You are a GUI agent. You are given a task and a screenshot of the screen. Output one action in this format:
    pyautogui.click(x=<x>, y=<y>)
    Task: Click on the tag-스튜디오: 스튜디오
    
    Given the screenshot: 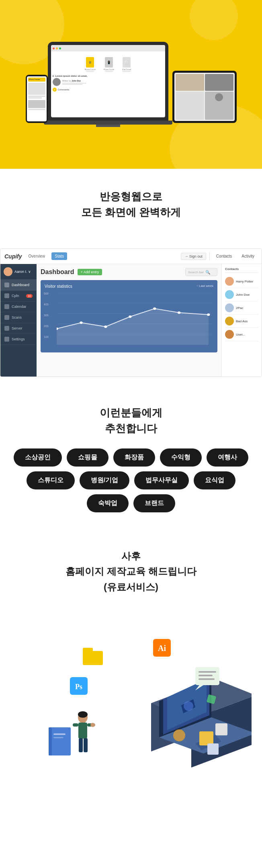 What is the action you would take?
    pyautogui.click(x=51, y=481)
    